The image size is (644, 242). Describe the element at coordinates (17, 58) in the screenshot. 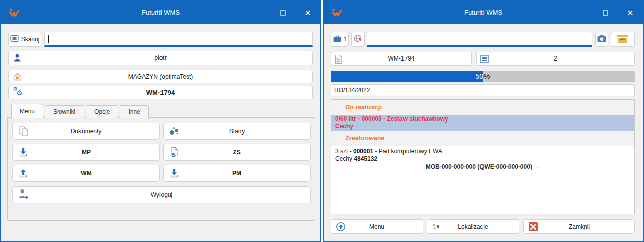

I see `user-icon` at that location.